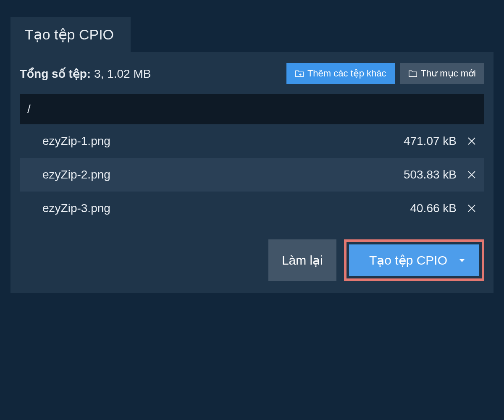 Image resolution: width=504 pixels, height=420 pixels. I want to click on header-row: Tổng số tệp: 3, 1.02 MB Thêm các tệp khá…, so click(252, 74).